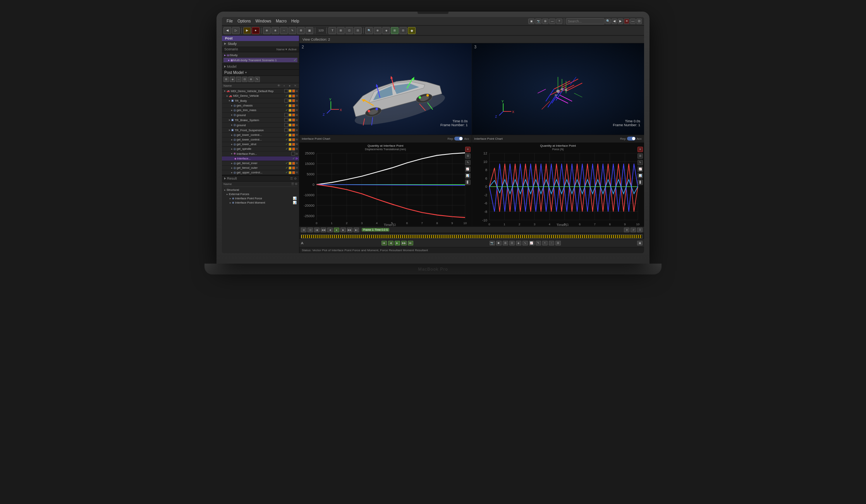 The width and height of the screenshot is (866, 504). What do you see at coordinates (468, 176) in the screenshot?
I see `chart-4-chart-btn: 📊` at bounding box center [468, 176].